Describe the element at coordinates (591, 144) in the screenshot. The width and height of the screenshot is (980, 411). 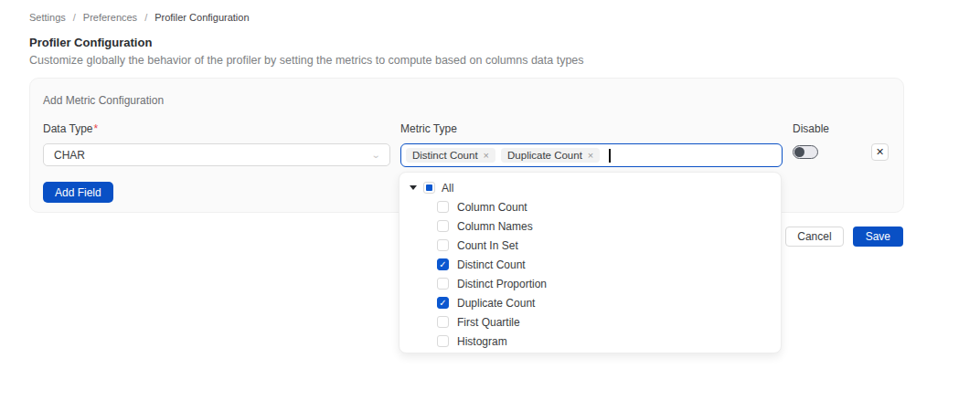
I see `metric-type-column: Metric Type Distinct Count × Duplicate C…` at that location.